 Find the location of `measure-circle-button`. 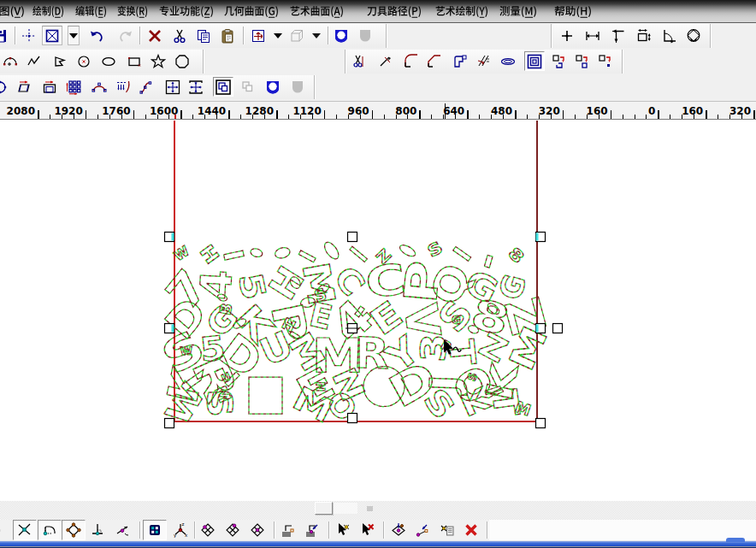

measure-circle-button is located at coordinates (694, 36).